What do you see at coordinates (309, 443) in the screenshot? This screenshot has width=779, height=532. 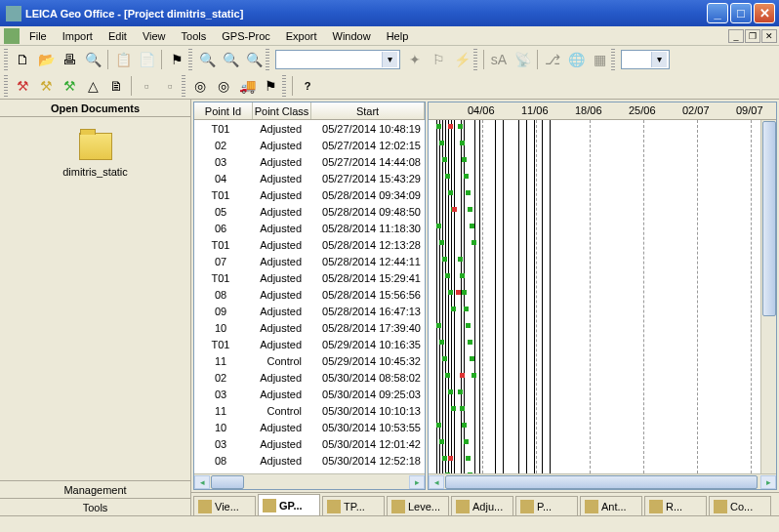 I see `table-row: 03Adjusted05/30/2014 12:01:42` at bounding box center [309, 443].